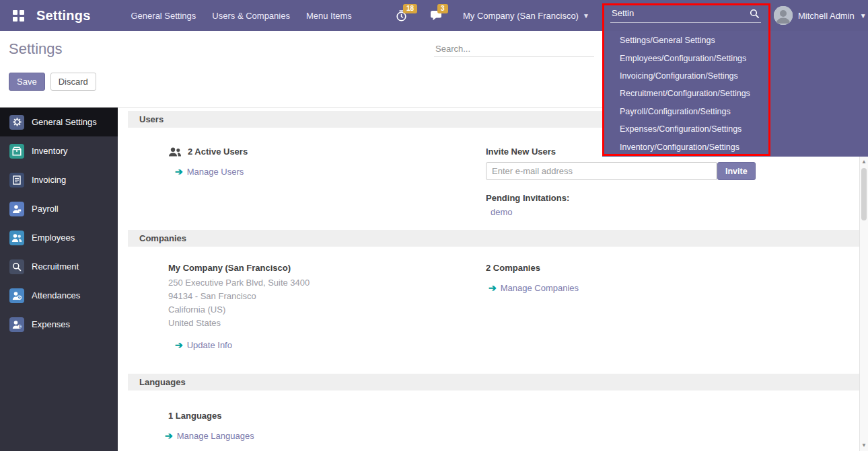  What do you see at coordinates (662, 198) in the screenshot?
I see `pending-invitations-label: Pending Invitations:` at bounding box center [662, 198].